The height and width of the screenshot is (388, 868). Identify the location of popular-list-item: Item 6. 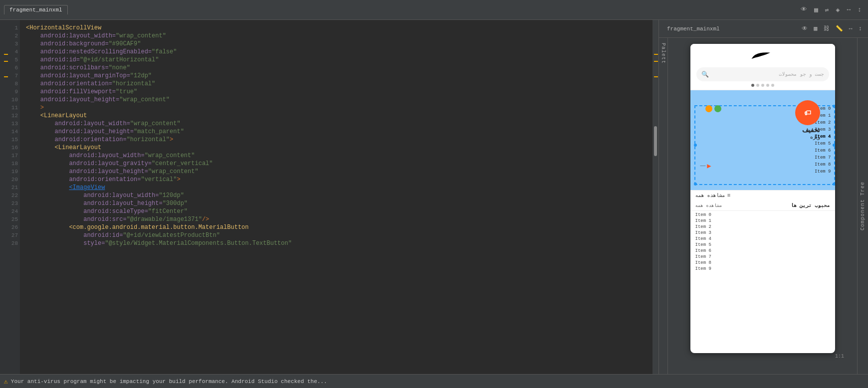
(763, 251).